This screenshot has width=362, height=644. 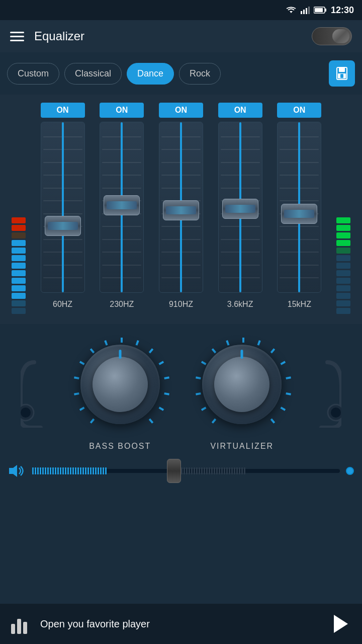 What do you see at coordinates (343, 208) in the screenshot?
I see `vu-meter-right` at bounding box center [343, 208].